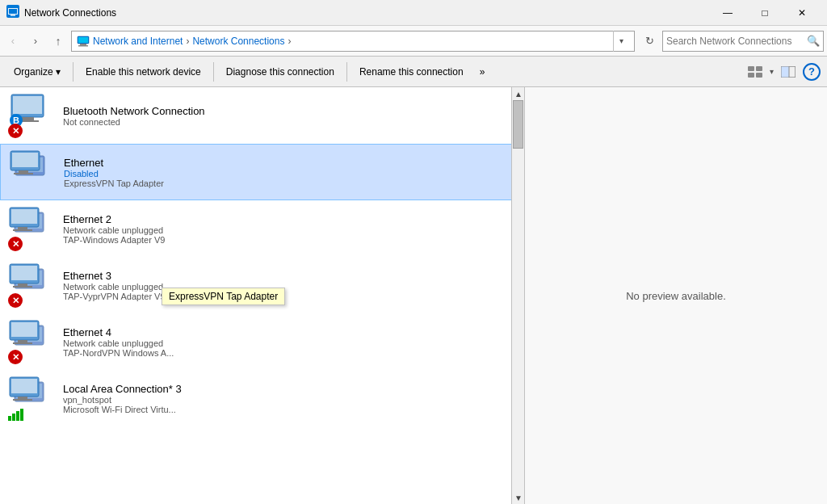  What do you see at coordinates (765, 13) in the screenshot?
I see `maximize-button: □` at bounding box center [765, 13].